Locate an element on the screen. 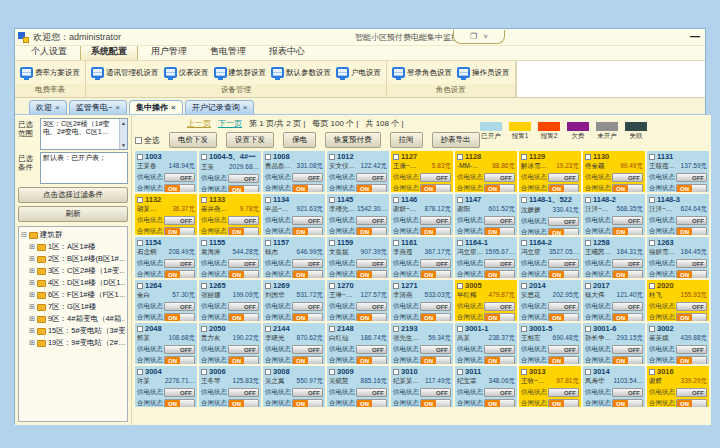  tree-item: ⊞4区：D区1#楼（D区1… is located at coordinates (73, 283).